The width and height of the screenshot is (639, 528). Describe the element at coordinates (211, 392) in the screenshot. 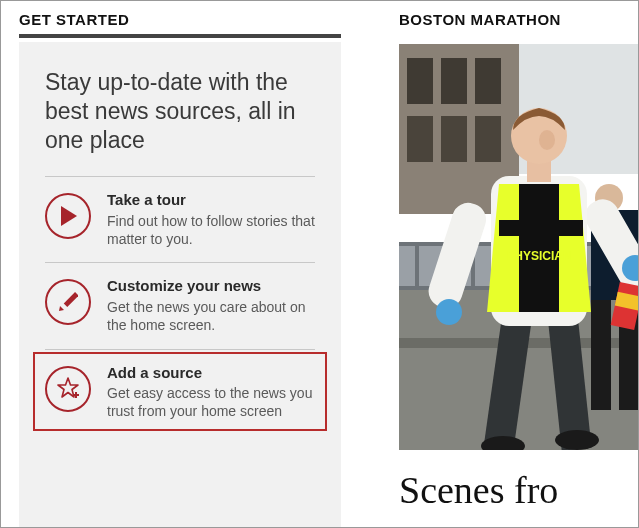

I see `action-text: Add a source Get easy access to the news…` at that location.